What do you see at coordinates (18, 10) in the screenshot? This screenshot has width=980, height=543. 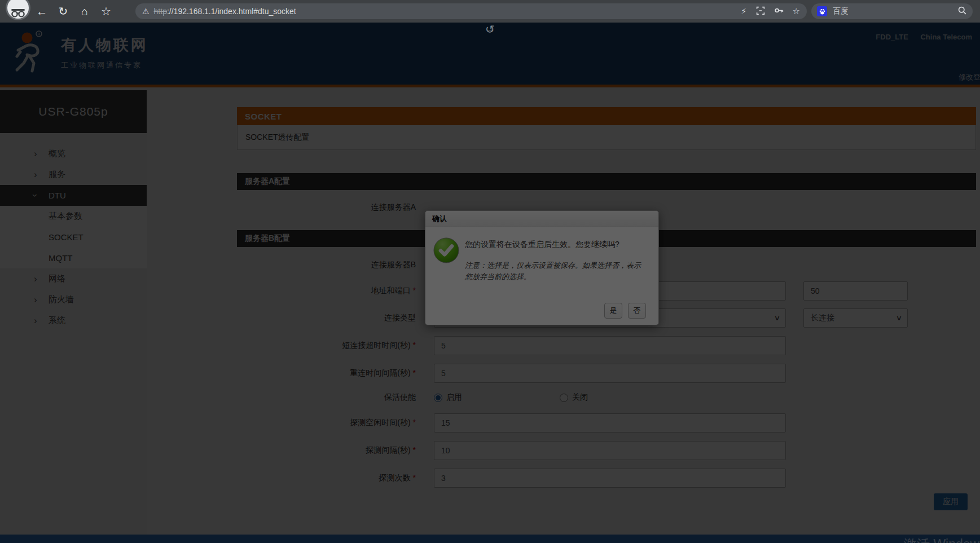 I see `incognito-icon` at bounding box center [18, 10].